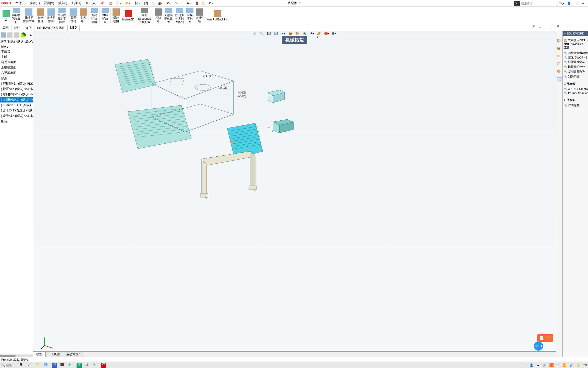 This screenshot has height=368, width=588. I want to click on monitor-icon: 🖥▾, so click(334, 34).